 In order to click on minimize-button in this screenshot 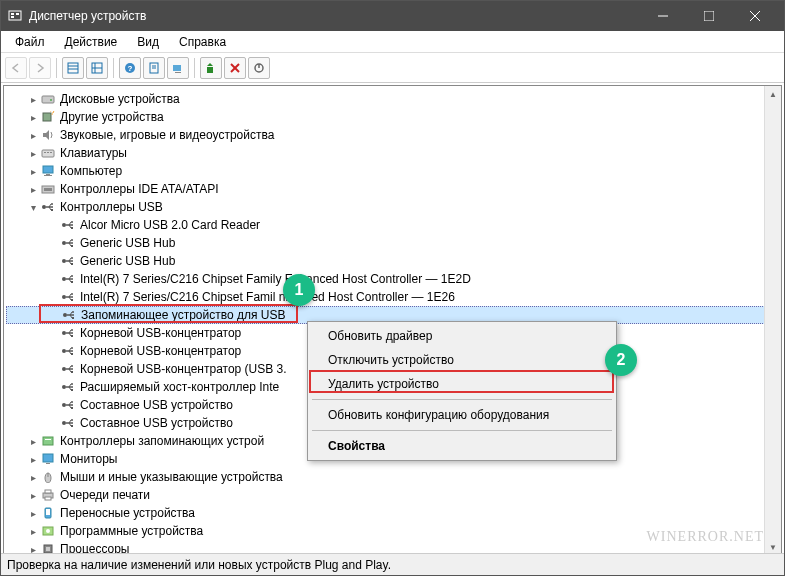, I will do `click(663, 16)`.